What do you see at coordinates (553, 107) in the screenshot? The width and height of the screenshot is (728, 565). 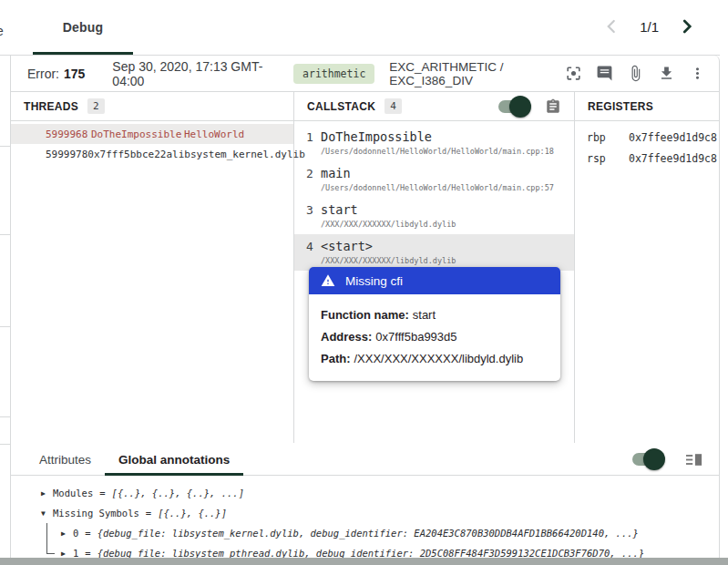 I see `clipboard-icon` at bounding box center [553, 107].